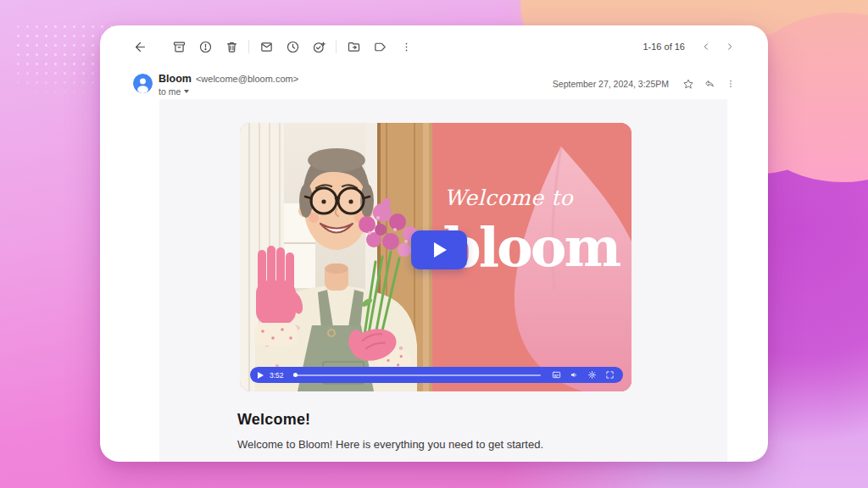 The image size is (868, 488). I want to click on email-timestamp: September 27, 2024, 3:25PM, so click(610, 84).